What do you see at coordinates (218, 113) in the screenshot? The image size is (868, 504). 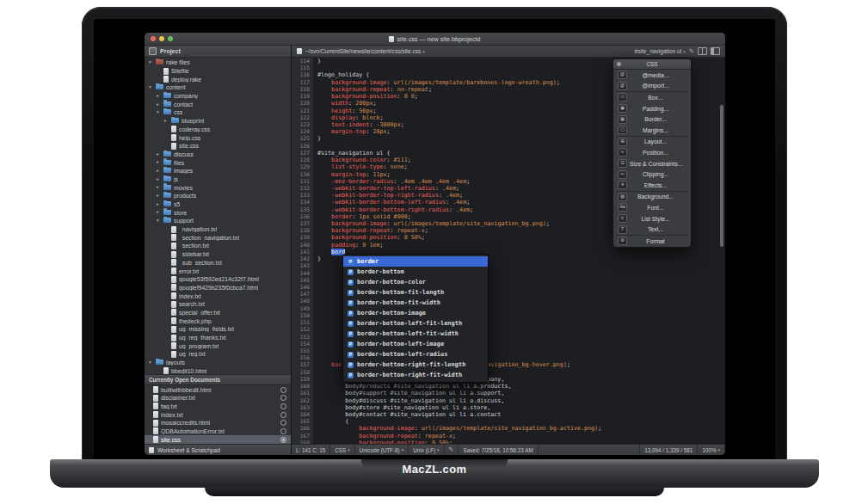 I see `tree-item: css` at bounding box center [218, 113].